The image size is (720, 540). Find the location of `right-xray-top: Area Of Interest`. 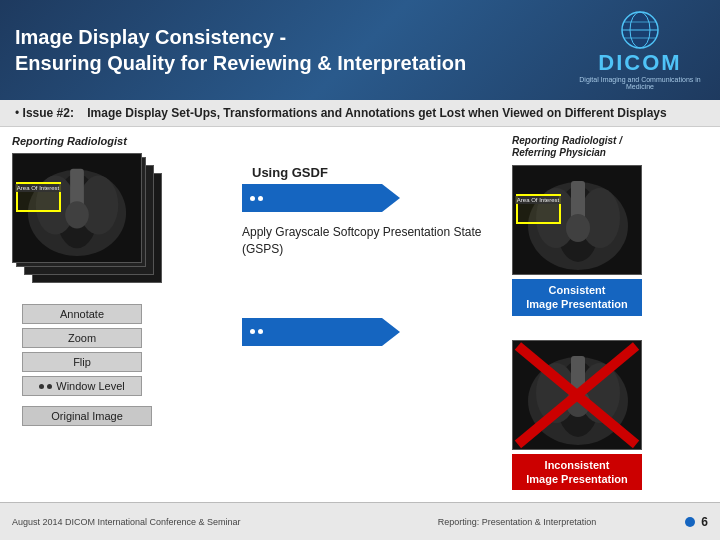

right-xray-top: Area Of Interest is located at coordinates (577, 220).